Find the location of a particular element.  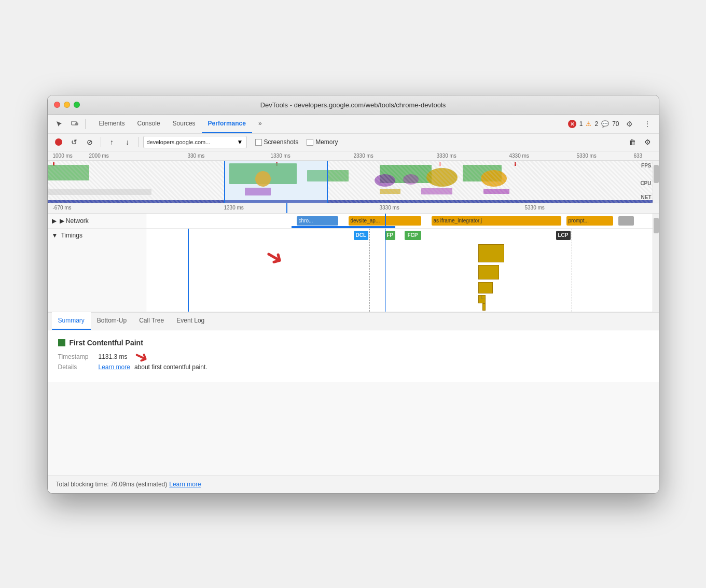

url-selector: developers.google.com... ▼ is located at coordinates (195, 142).